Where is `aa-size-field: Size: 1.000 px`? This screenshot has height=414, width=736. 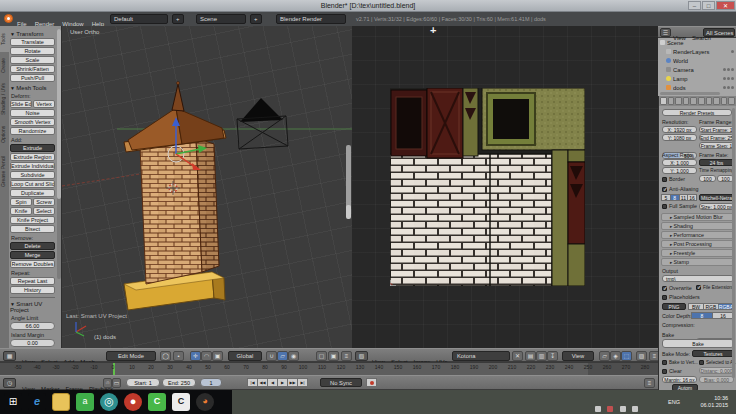 aa-size-field: Size: 1.000 px is located at coordinates (716, 206).